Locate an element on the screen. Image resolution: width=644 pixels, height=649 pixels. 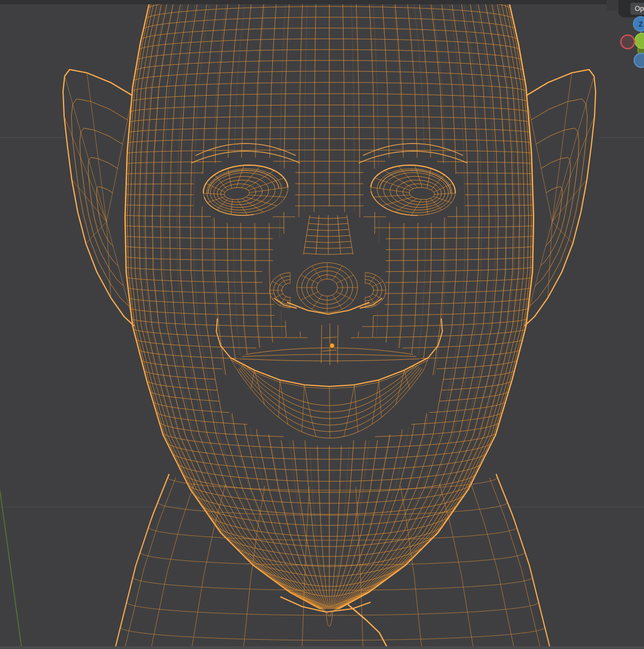
topbar-strip is located at coordinates (322, 2).